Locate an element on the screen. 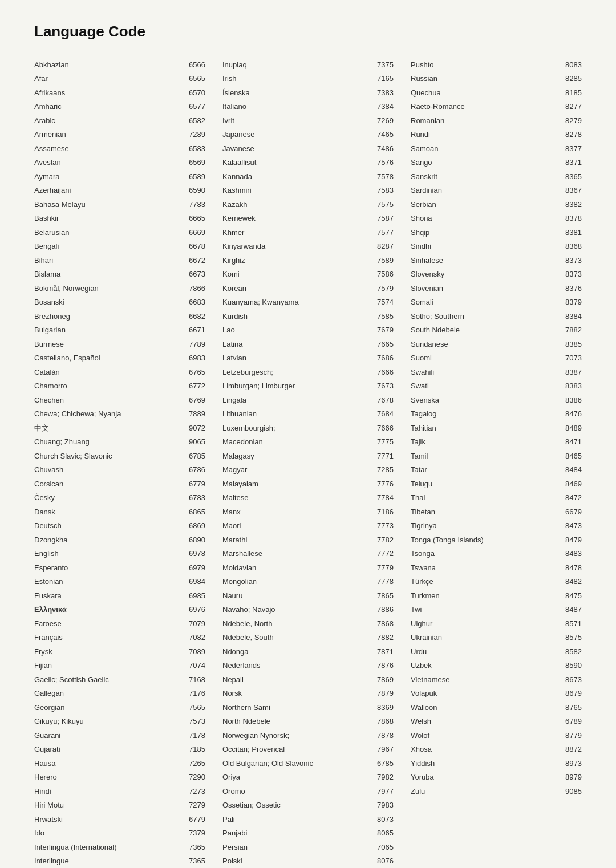 Image resolution: width=616 pixels, height=868 pixels. list-item: Tahitian8489 is located at coordinates (496, 428).